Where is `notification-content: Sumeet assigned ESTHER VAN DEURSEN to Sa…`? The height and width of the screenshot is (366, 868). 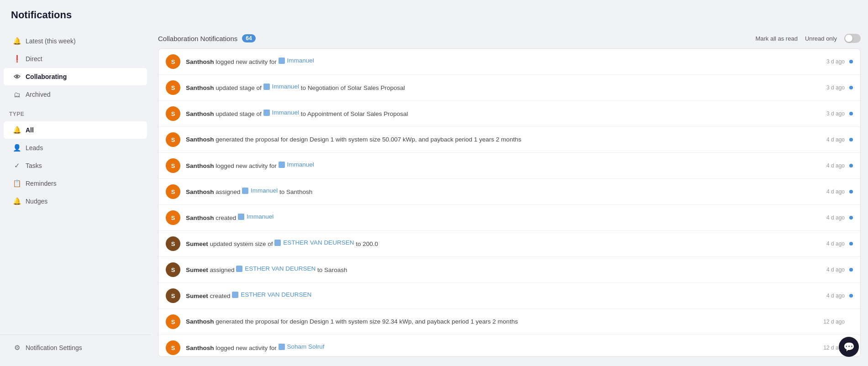 notification-content: Sumeet assigned ESTHER VAN DEURSEN to Sa… is located at coordinates (502, 270).